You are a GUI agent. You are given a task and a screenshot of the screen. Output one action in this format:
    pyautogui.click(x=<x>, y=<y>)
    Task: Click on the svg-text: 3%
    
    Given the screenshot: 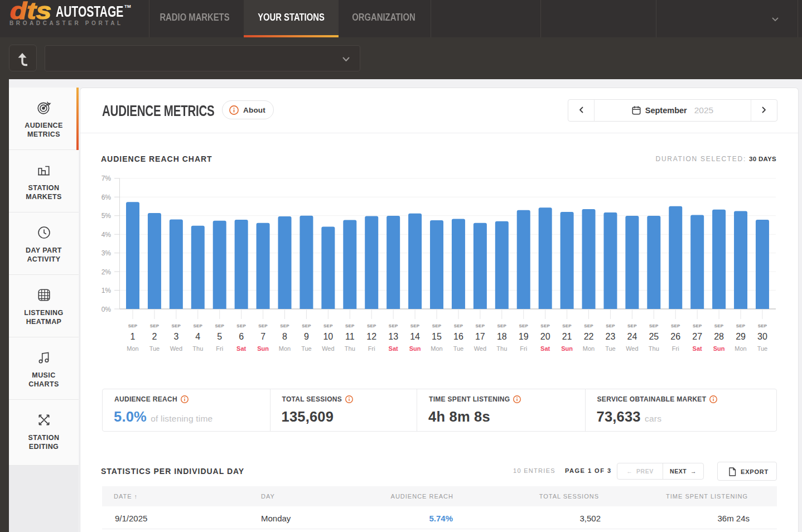 What is the action you would take?
    pyautogui.click(x=107, y=253)
    